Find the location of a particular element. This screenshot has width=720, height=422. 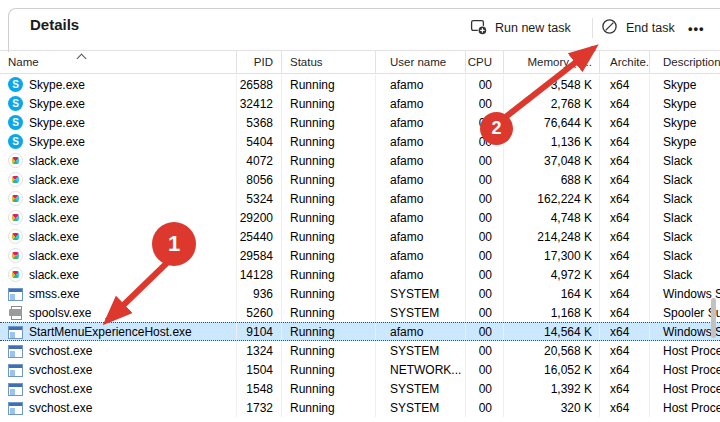

table-row: slack.exe25440Runningafamo00214,248 Kx64… is located at coordinates (360, 236).